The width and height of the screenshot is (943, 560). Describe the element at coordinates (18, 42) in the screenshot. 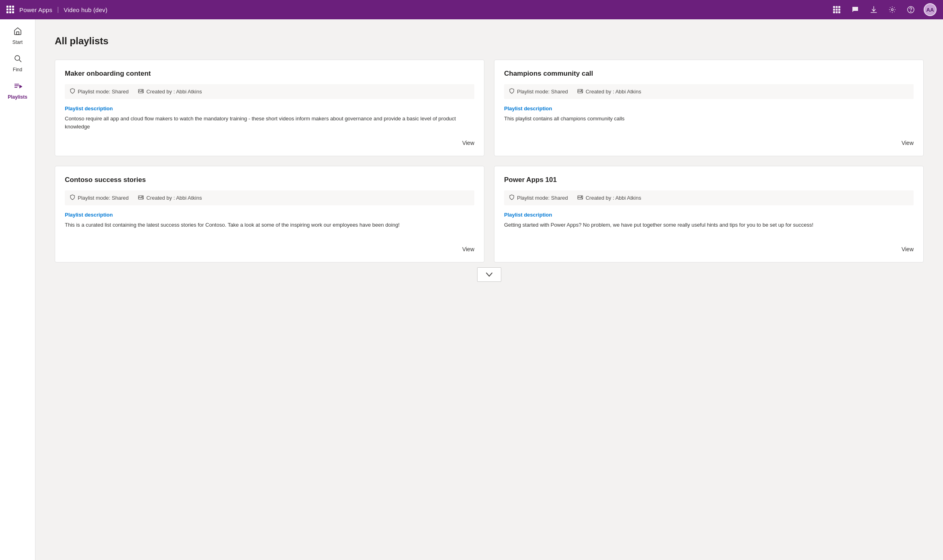

I see `sidebar-start-label: Start` at that location.